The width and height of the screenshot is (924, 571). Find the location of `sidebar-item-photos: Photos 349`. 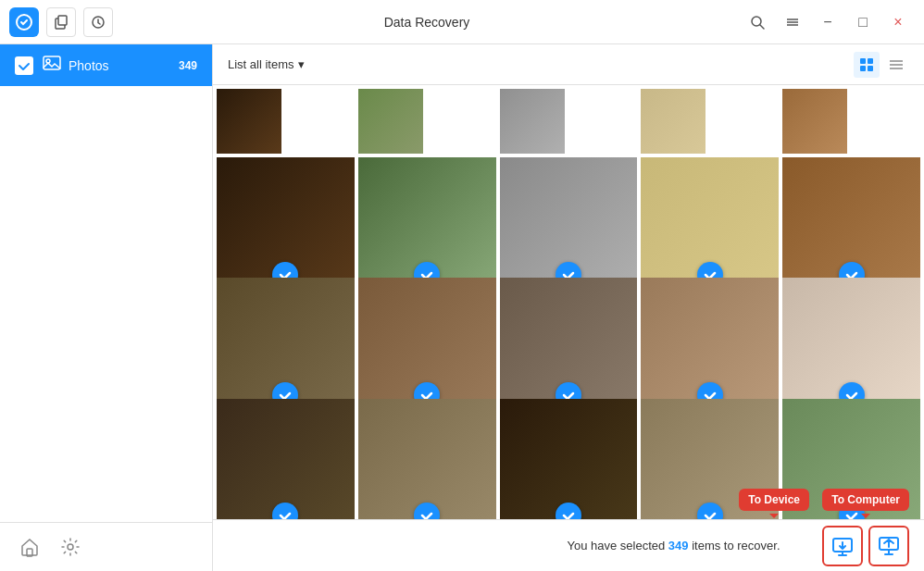

sidebar-item-photos: Photos 349 is located at coordinates (106, 65).